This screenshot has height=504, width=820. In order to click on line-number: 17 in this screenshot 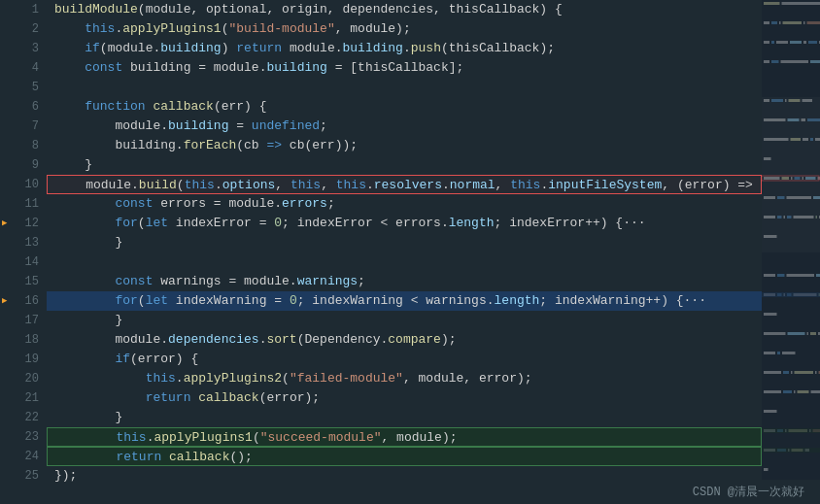, I will do `click(23, 320)`.